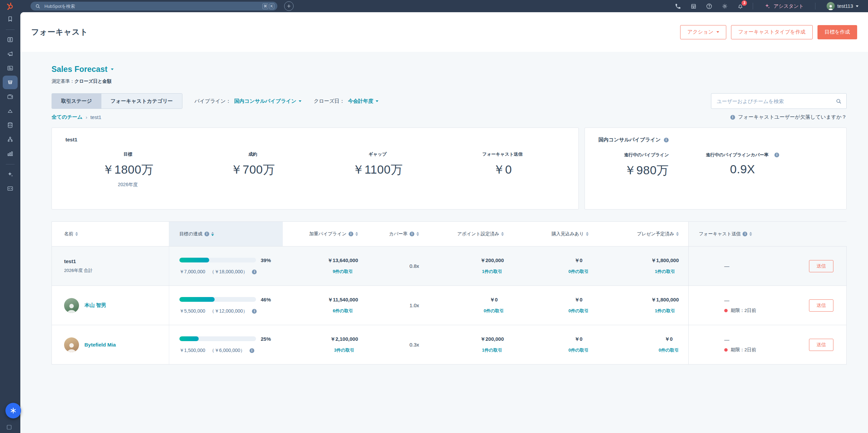 The height and width of the screenshot is (433, 868). Describe the element at coordinates (857, 6) in the screenshot. I see `caret-down-icon` at that location.